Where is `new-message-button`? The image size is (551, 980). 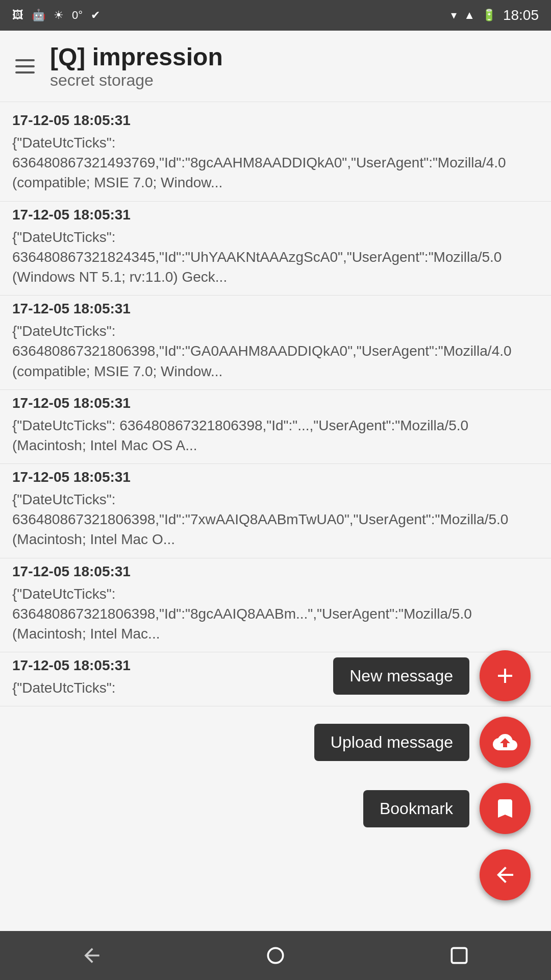 new-message-button is located at coordinates (505, 676).